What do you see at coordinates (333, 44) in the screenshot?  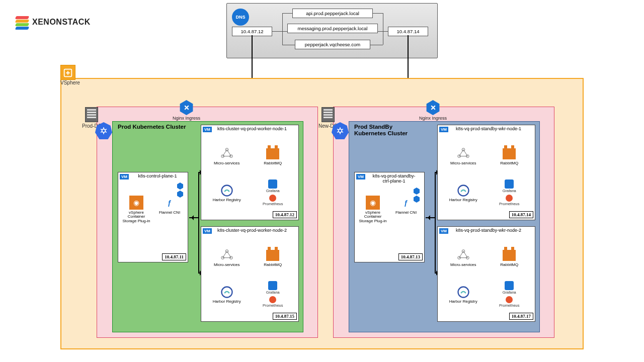 I see `dns-record-2: pepperjack.vqcheese.com` at bounding box center [333, 44].